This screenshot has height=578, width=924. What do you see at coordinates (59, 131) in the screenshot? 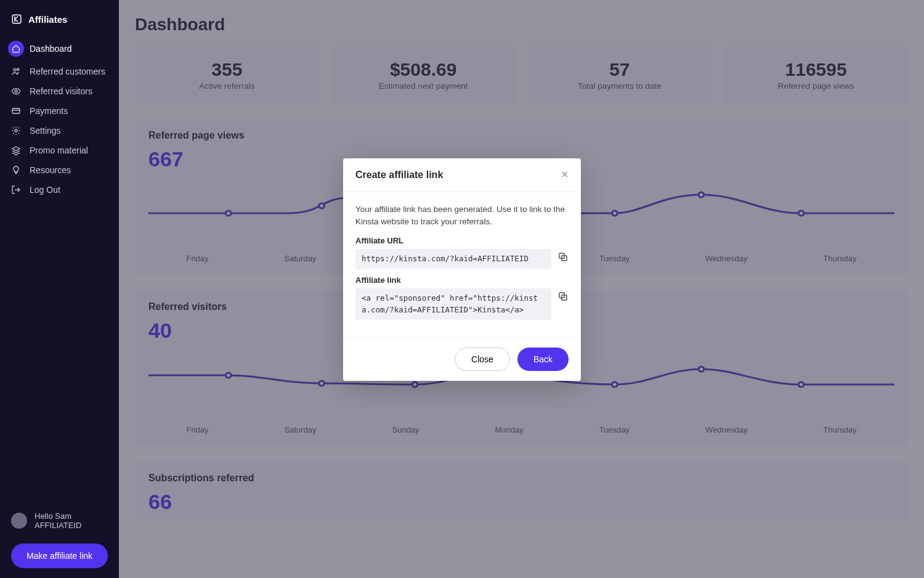
I see `sidebar-item-settings: Settings` at bounding box center [59, 131].